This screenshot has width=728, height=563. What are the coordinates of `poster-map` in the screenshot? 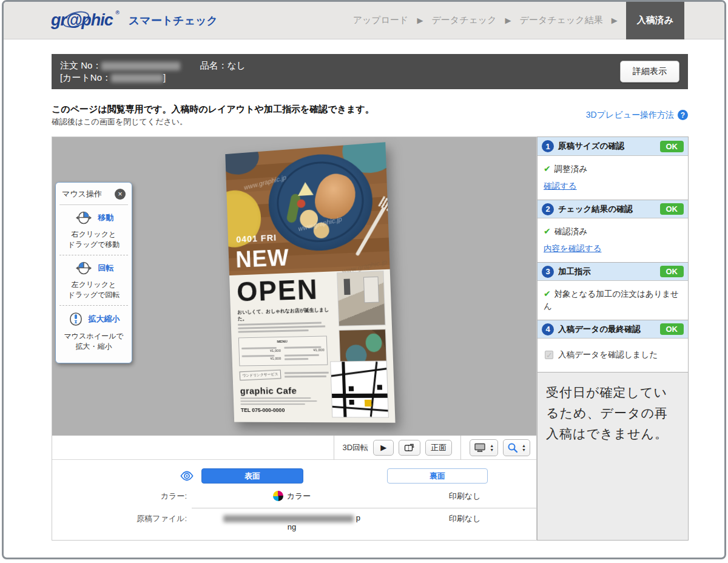 It's located at (359, 389).